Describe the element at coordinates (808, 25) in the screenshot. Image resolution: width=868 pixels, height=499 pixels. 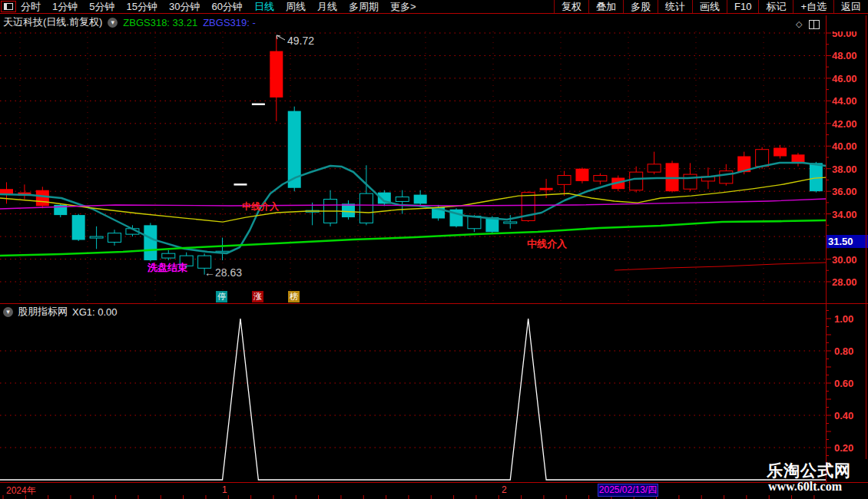
I see `titlebar-tools: ◇` at that location.